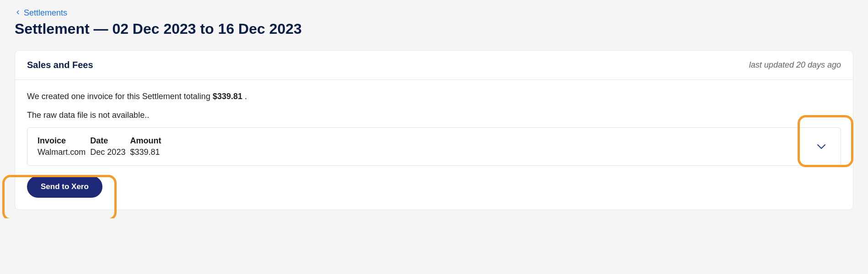 This screenshot has width=868, height=274. I want to click on breadcrumb-label: Settlements, so click(46, 13).